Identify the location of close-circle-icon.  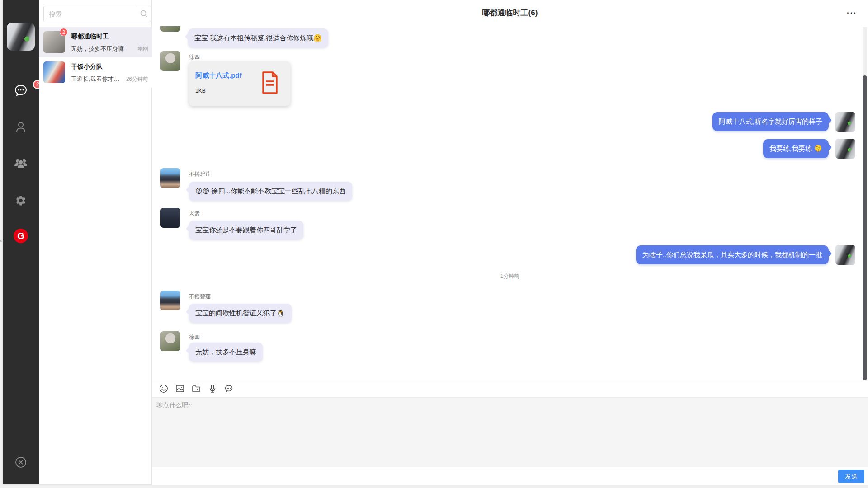
(21, 462).